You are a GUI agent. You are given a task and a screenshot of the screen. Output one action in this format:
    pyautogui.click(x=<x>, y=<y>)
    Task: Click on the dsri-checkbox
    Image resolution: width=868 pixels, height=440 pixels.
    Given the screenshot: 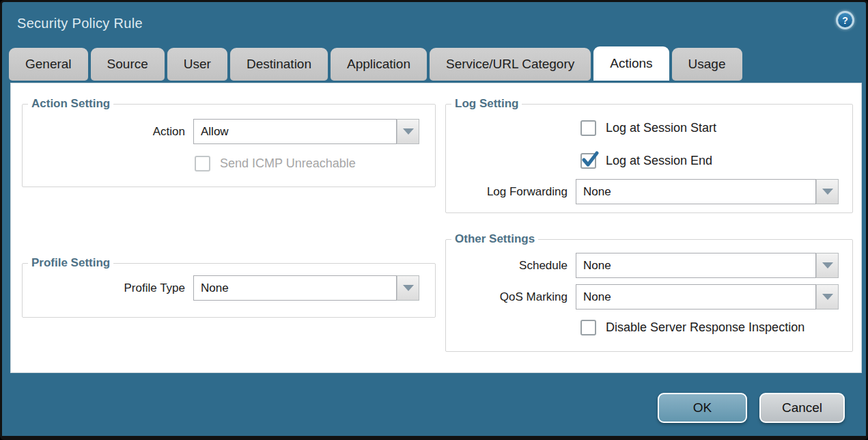 What is the action you would take?
    pyautogui.click(x=589, y=328)
    